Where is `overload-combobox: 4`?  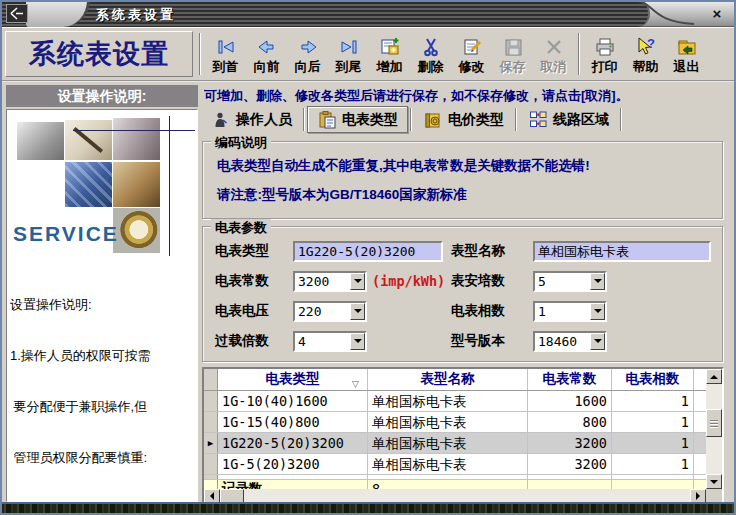 overload-combobox: 4 is located at coordinates (330, 342).